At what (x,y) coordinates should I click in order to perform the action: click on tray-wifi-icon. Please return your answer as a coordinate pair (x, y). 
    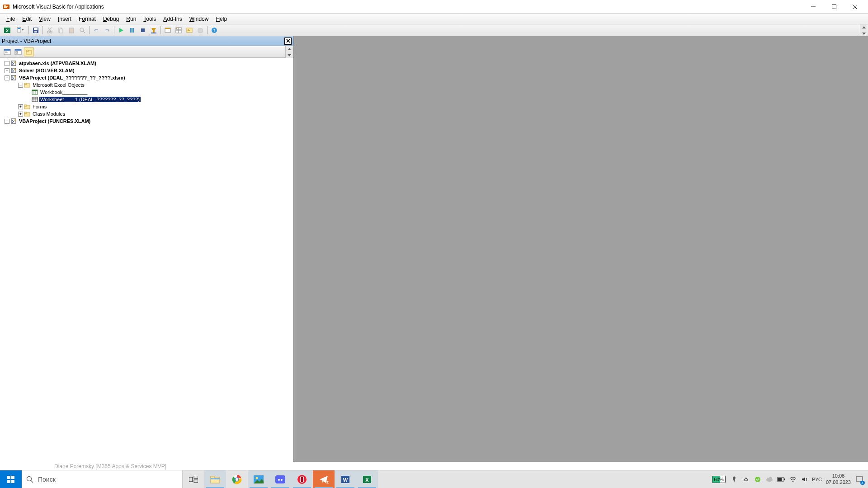
    Looking at the image, I should click on (793, 479).